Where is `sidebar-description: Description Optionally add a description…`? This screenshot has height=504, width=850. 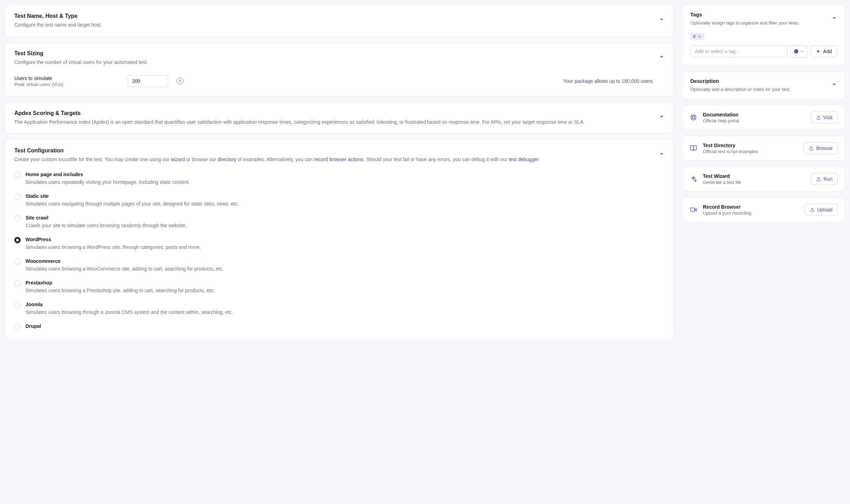 sidebar-description: Description Optionally add a description… is located at coordinates (764, 85).